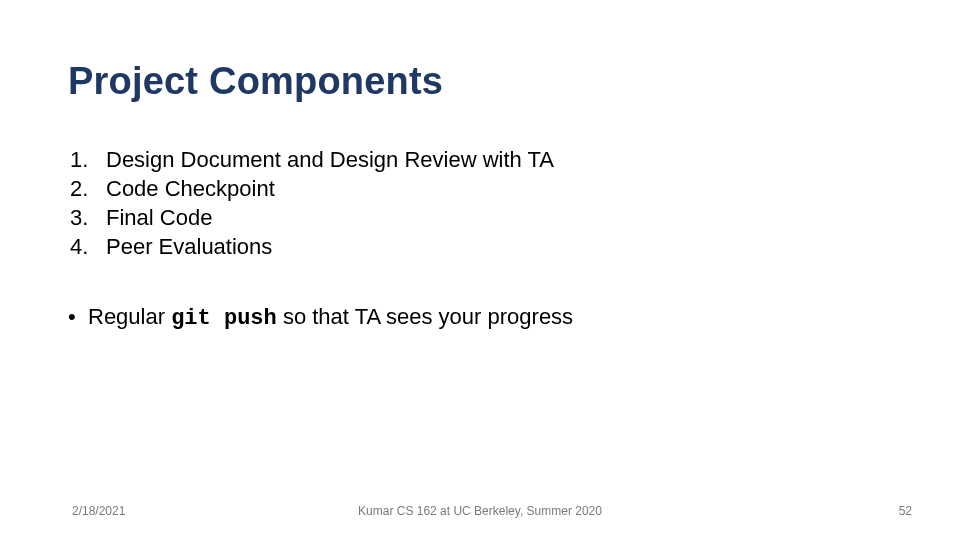 The width and height of the screenshot is (960, 540). Describe the element at coordinates (480, 318) in the screenshot. I see `bullet-item: • Regular git push so that TA sees your …` at that location.